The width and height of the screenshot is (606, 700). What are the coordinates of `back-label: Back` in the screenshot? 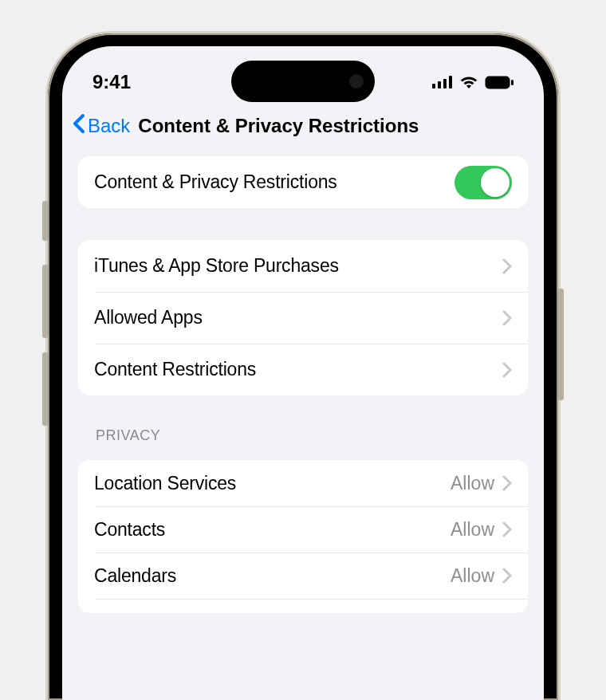 It's located at (108, 126).